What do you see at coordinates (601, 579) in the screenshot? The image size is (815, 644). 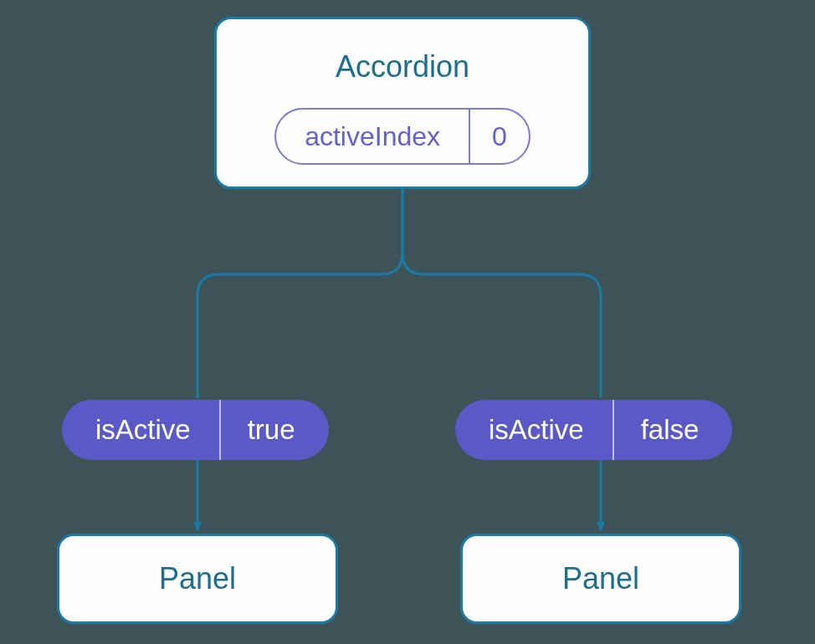 I see `panel-node-right: Panel` at bounding box center [601, 579].